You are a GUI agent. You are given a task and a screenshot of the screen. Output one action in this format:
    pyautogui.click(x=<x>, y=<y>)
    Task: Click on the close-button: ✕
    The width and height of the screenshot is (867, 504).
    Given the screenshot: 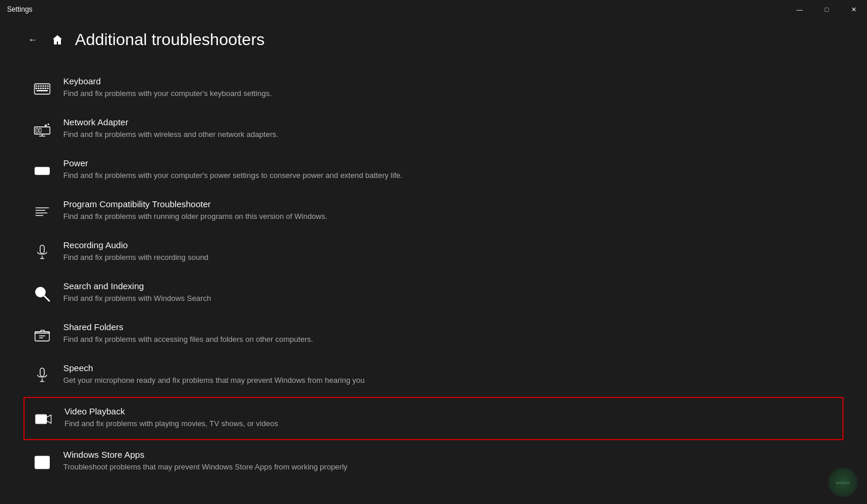 What is the action you would take?
    pyautogui.click(x=854, y=9)
    